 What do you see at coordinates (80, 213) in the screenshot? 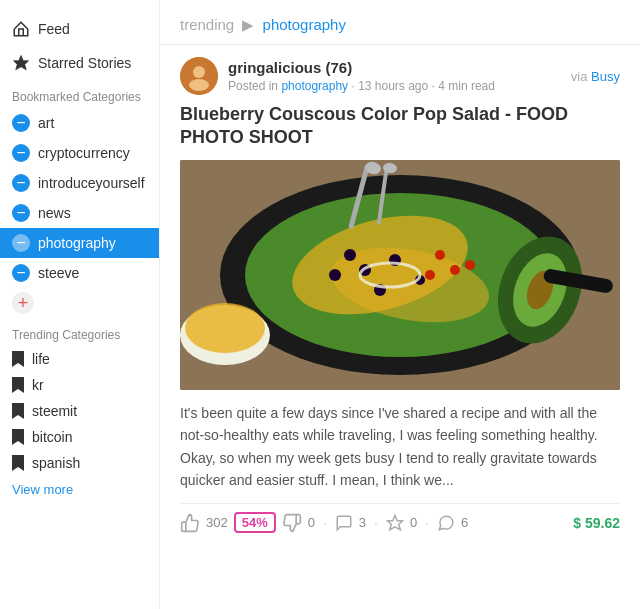
I see `sidebar-cat-news: − news` at bounding box center [80, 213].